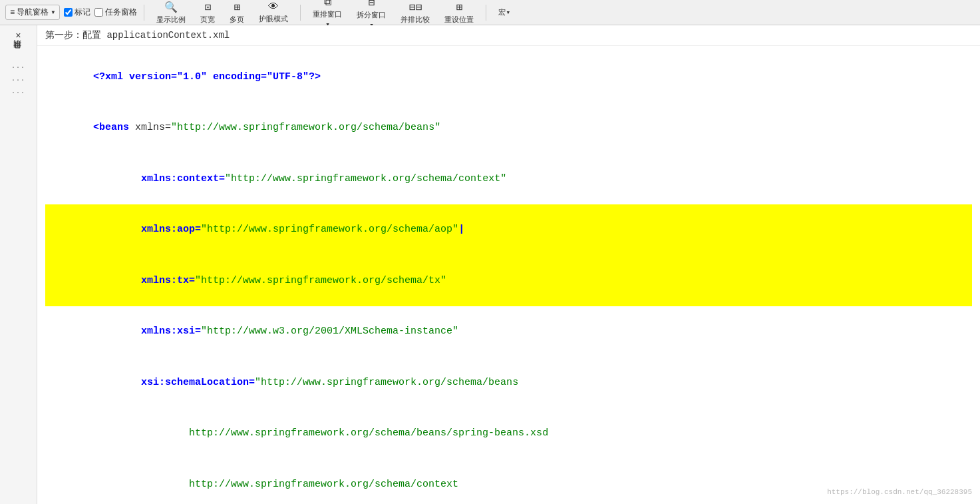 The height and width of the screenshot is (504, 980). I want to click on xsi-val: "http://www.w3.org/2001/XMLSchema-instan…, so click(330, 332).